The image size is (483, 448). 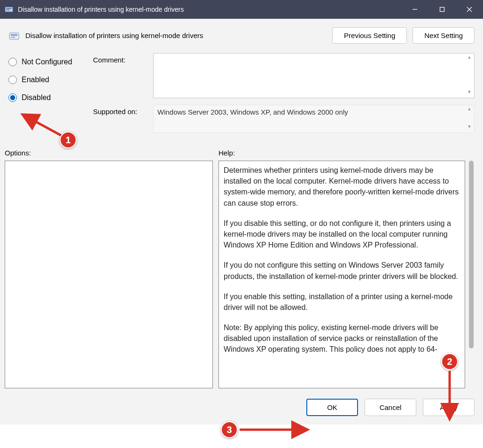 I want to click on help-text-p3: If you do not configure this setting on …, so click(x=342, y=270).